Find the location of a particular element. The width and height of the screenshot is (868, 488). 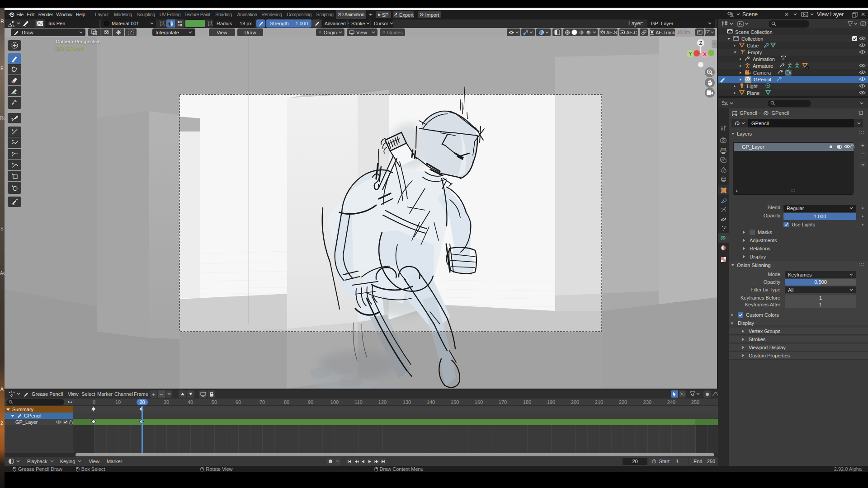

svg-text: Z is located at coordinates (701, 43).